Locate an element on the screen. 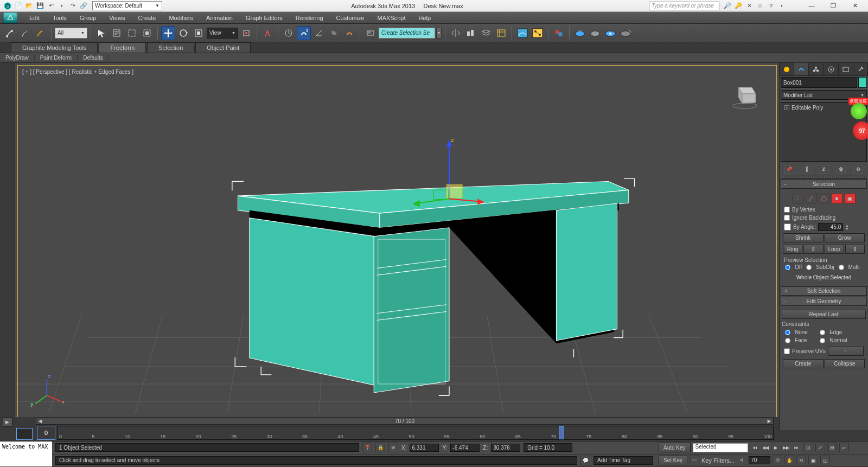 The height and width of the screenshot is (467, 868). element-subobj-icon: ▣ is located at coordinates (850, 199).